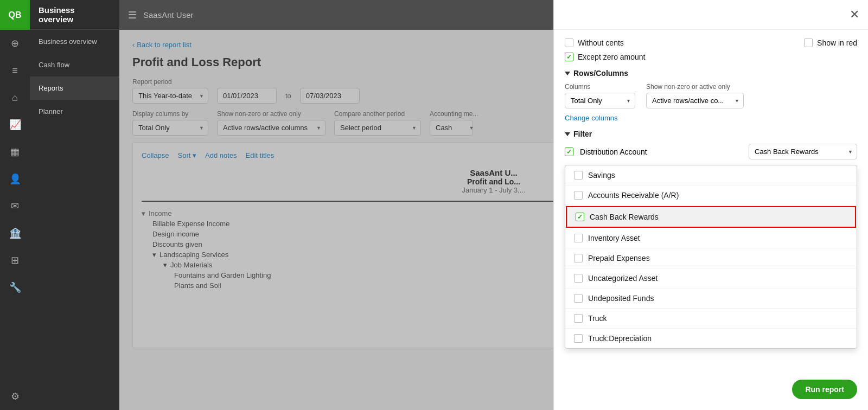 The image size is (868, 410). Describe the element at coordinates (578, 338) in the screenshot. I see `truck-depreciation-checkbox` at that location.